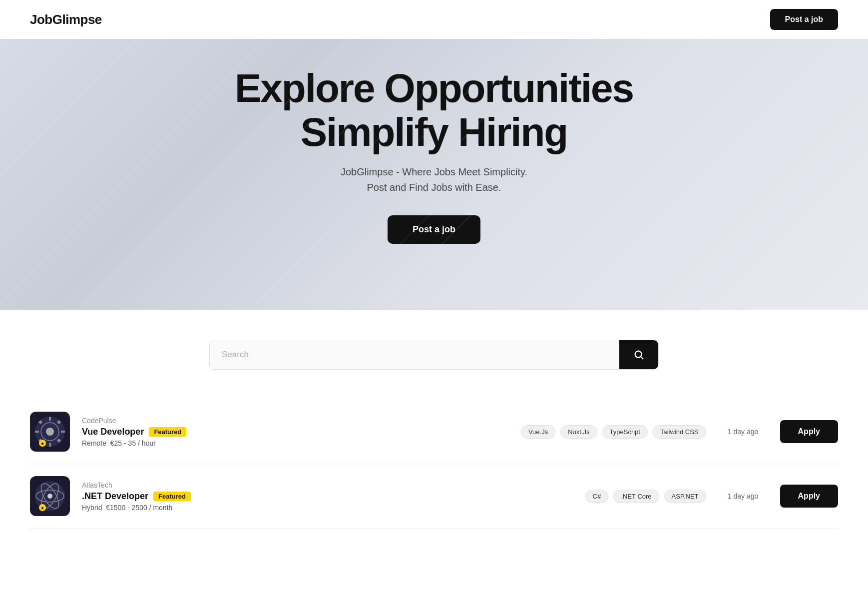 This screenshot has width=868, height=593. Describe the element at coordinates (296, 432) in the screenshot. I see `job-title-row: Vue Developer Featured` at that location.